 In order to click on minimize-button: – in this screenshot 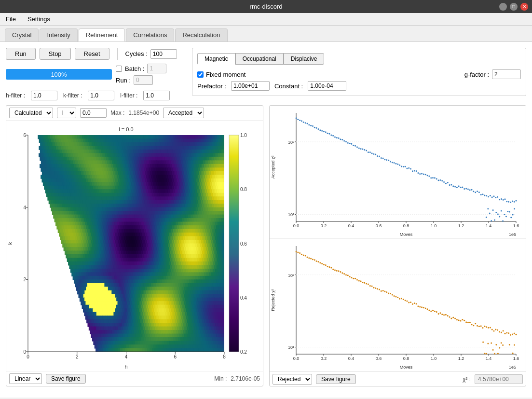, I will do `click(503, 7)`.